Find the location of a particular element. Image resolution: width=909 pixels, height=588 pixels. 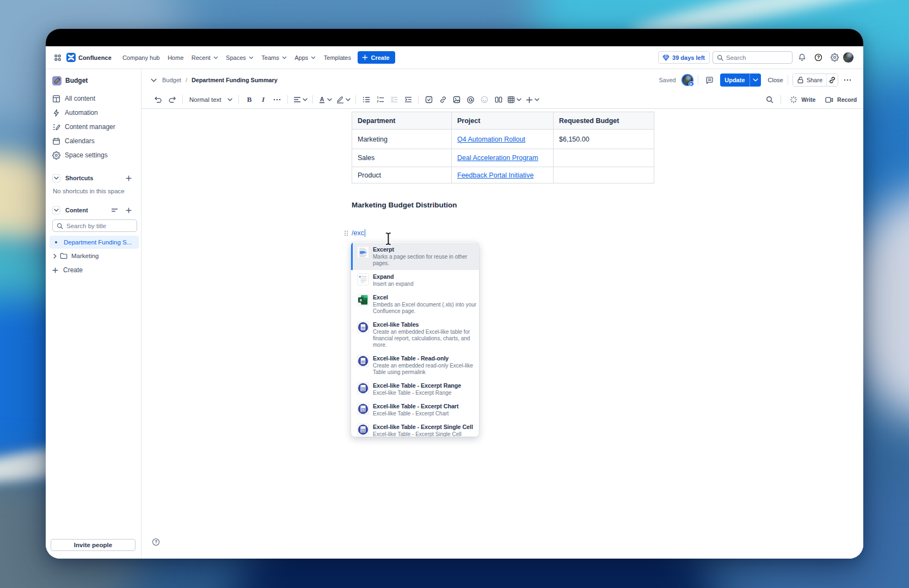

layouts-button is located at coordinates (499, 100).